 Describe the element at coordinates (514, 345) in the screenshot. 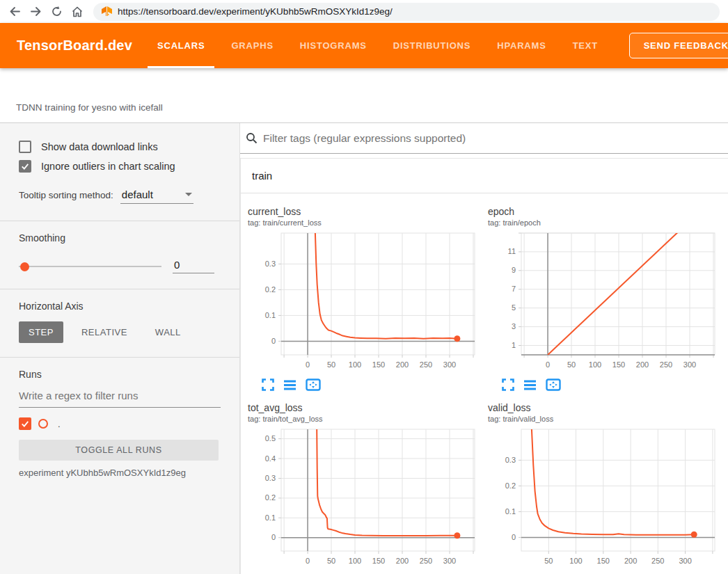

I see `svg-text: 1` at that location.